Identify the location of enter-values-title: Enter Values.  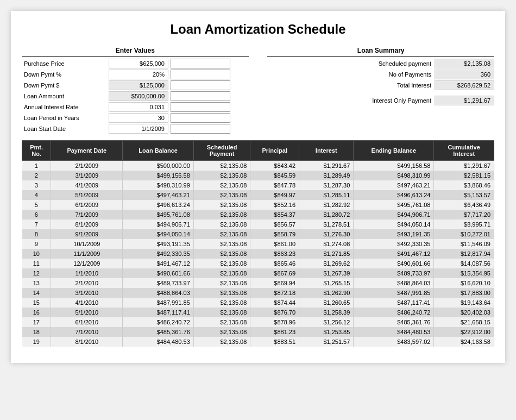
(135, 52).